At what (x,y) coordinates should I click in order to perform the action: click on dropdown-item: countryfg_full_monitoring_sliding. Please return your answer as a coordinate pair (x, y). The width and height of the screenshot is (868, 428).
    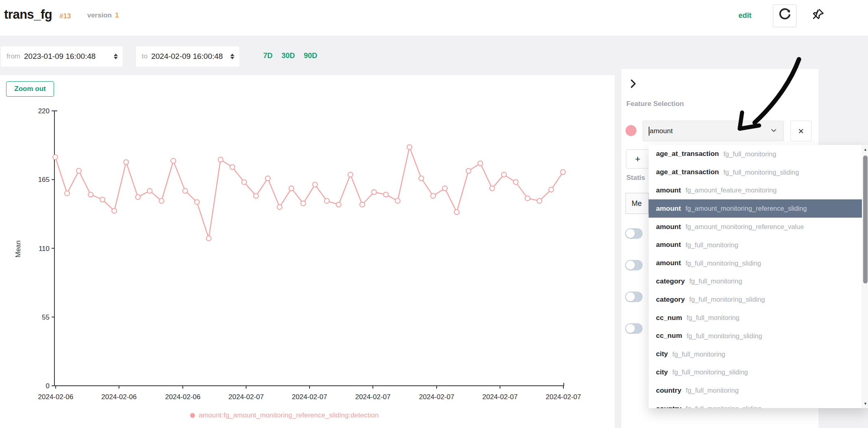
    Looking at the image, I should click on (755, 404).